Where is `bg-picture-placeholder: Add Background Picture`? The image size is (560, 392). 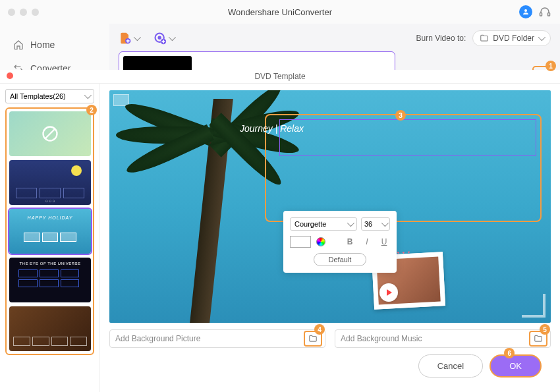 bg-picture-placeholder: Add Background Picture is located at coordinates (158, 339).